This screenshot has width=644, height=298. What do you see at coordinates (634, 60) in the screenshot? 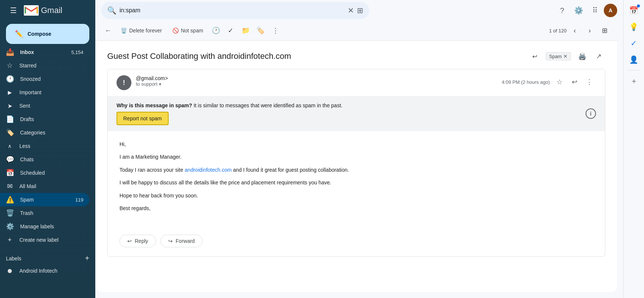
I see `contacts-icon: 👤` at bounding box center [634, 60].